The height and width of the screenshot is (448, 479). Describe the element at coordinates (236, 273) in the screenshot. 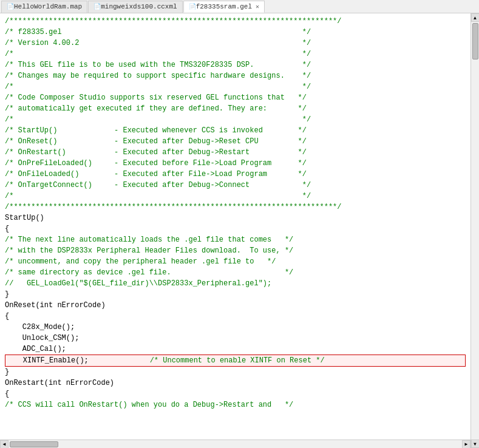

I see `code-line: /* same directory as device .gel file. *…` at that location.